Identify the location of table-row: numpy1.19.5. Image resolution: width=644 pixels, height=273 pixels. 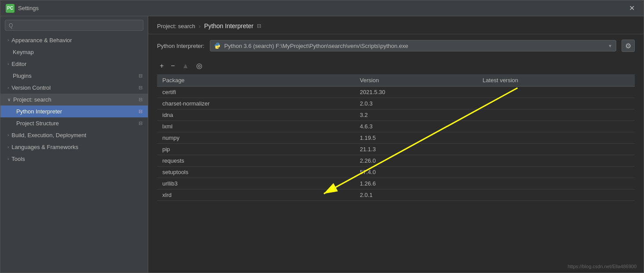
(396, 138).